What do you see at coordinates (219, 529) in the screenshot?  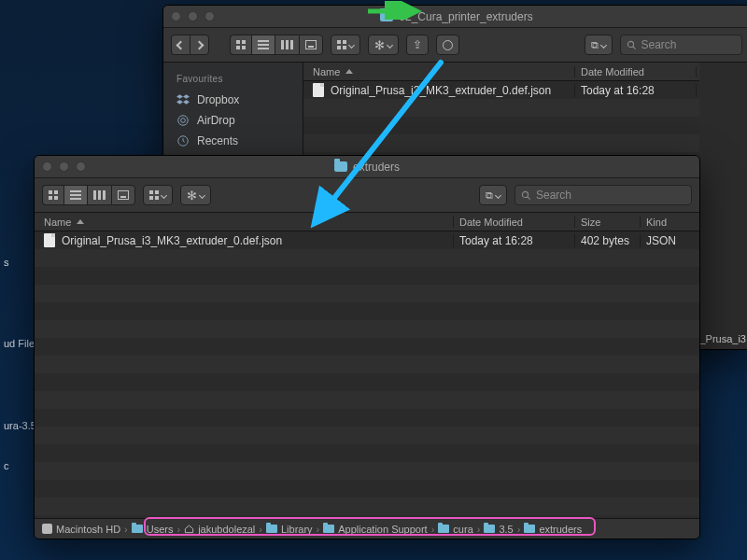 I see `pathbar-crumb: jakubdolezal` at bounding box center [219, 529].